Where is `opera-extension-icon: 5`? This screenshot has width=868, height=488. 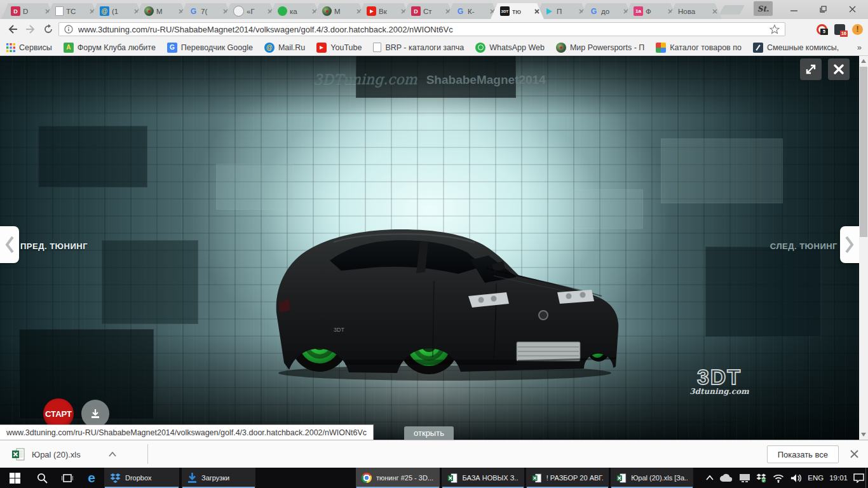 opera-extension-icon: 5 is located at coordinates (822, 29).